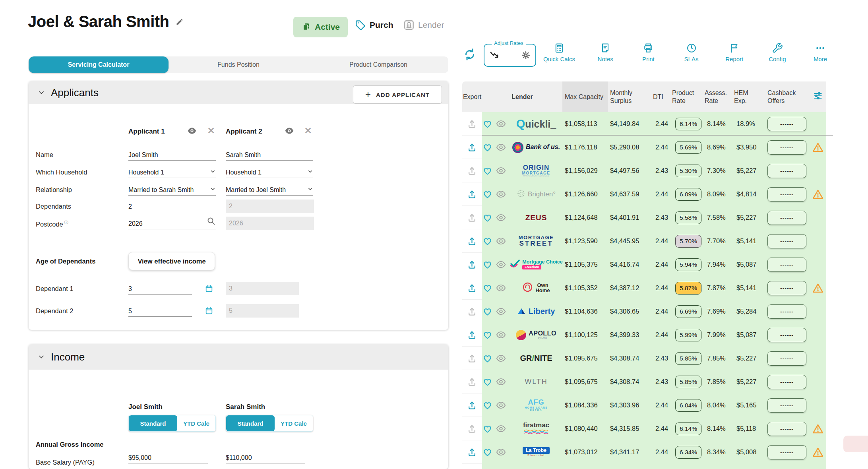 The width and height of the screenshot is (868, 469). I want to click on lender-logo: ZEUS, so click(536, 218).